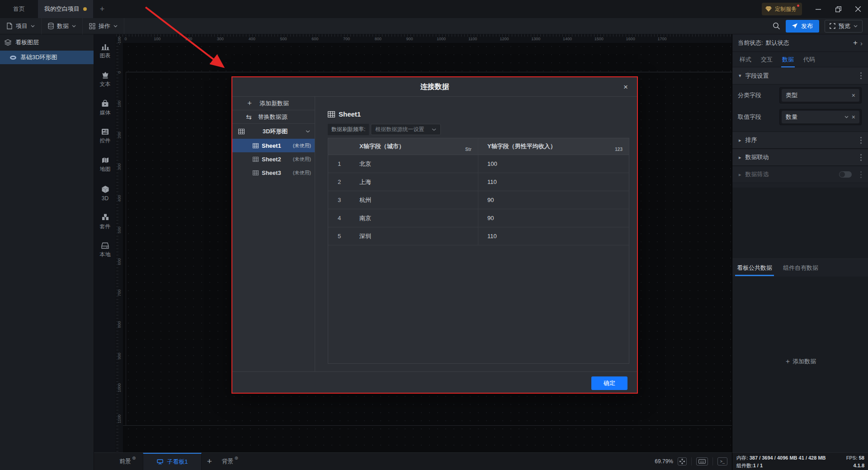 The image size is (868, 470). I want to click on close-button, so click(858, 9).